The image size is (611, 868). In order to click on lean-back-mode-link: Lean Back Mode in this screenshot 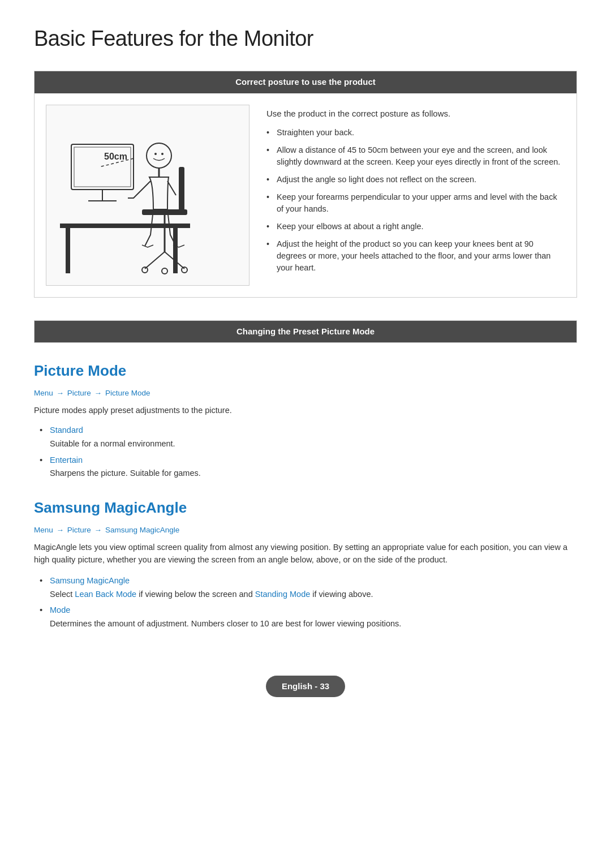, I will do `click(105, 594)`.